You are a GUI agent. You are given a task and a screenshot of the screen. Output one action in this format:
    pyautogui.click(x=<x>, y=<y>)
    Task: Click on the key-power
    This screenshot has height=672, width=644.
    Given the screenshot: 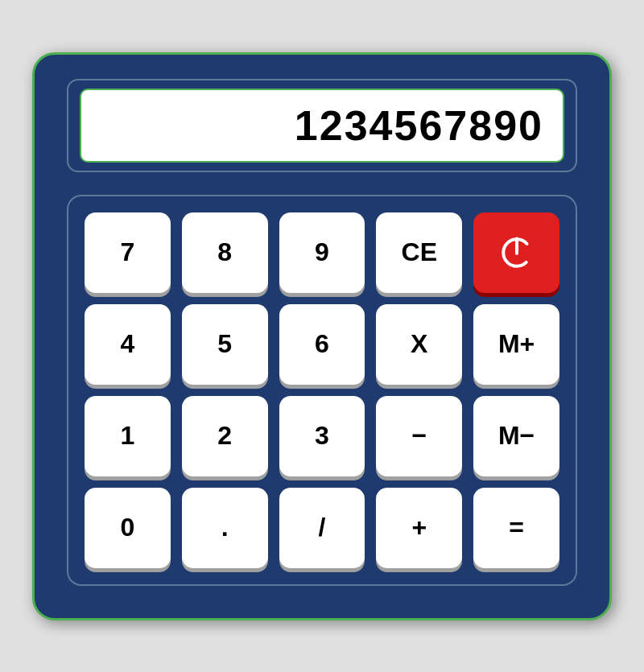 What is the action you would take?
    pyautogui.click(x=517, y=253)
    